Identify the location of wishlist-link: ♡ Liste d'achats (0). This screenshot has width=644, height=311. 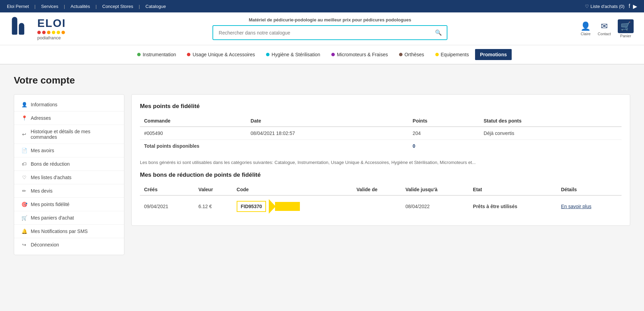
(605, 6).